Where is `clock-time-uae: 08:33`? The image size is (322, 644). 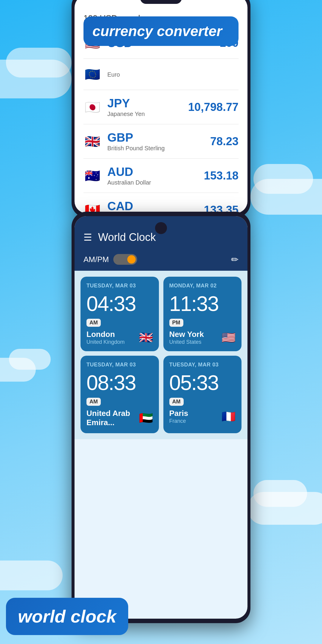
clock-time-uae: 08:33 is located at coordinates (120, 383).